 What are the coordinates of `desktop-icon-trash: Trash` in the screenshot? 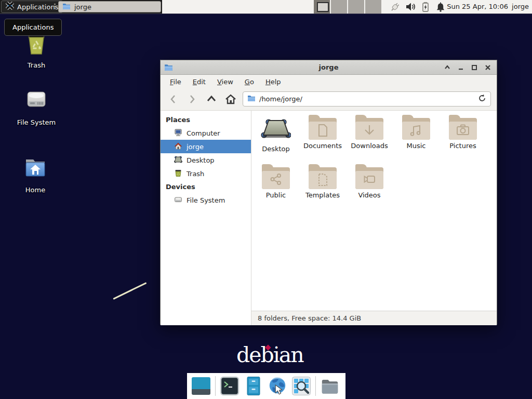 It's located at (36, 50).